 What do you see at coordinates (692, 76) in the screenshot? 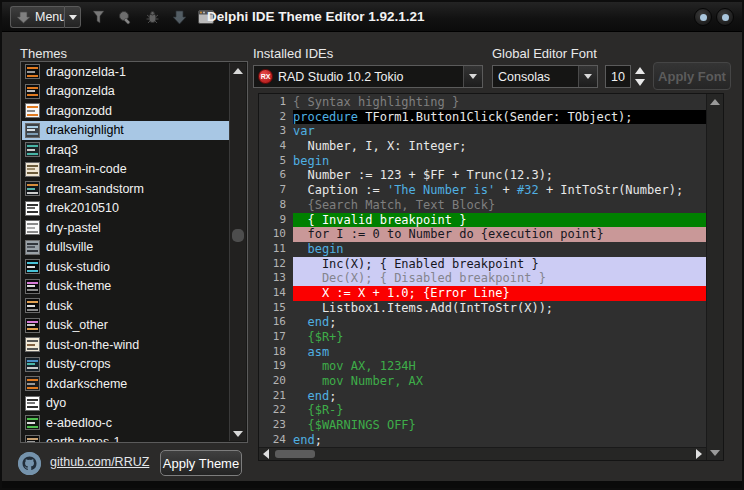
I see `apply-font-button: Apply Font` at bounding box center [692, 76].